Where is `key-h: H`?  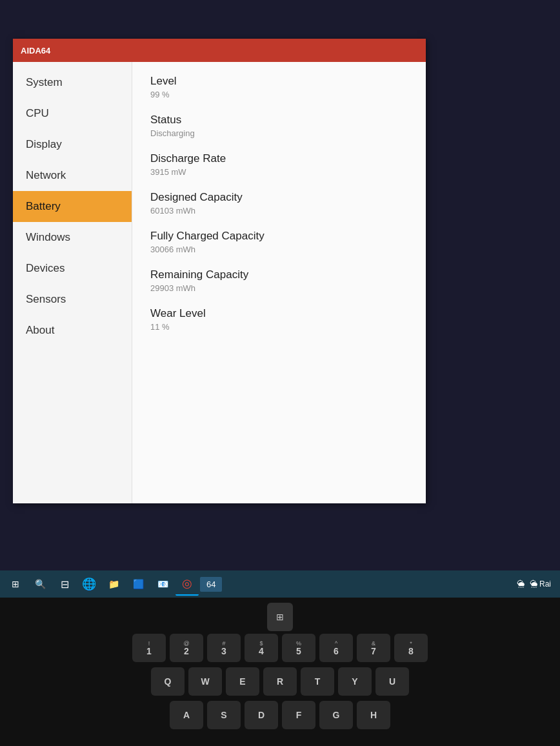
key-h: H is located at coordinates (374, 715).